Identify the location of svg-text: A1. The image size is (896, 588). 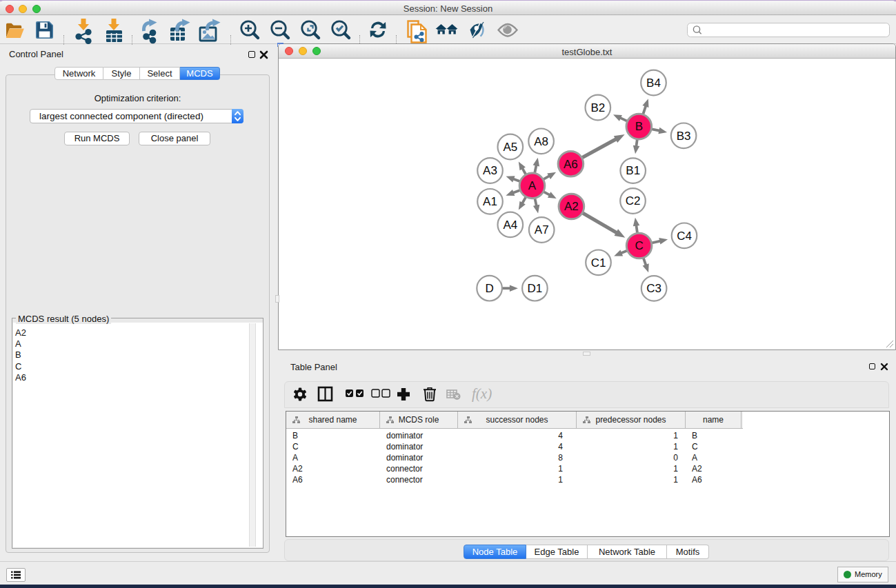
(490, 201).